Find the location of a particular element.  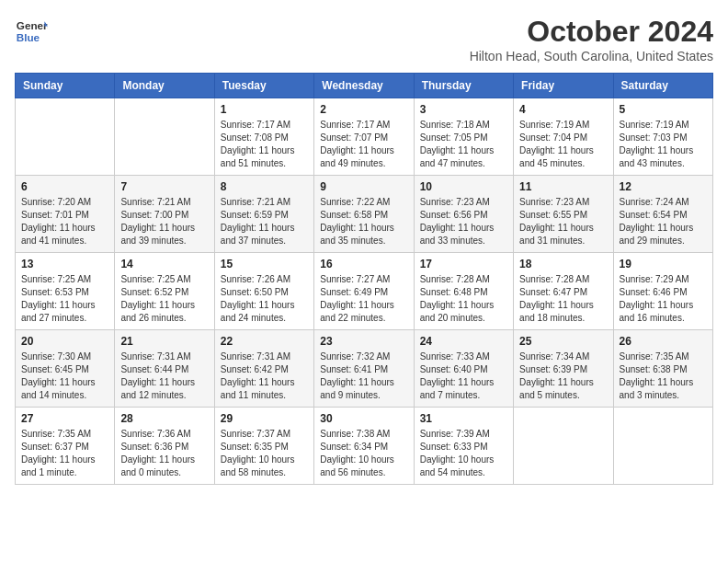

calendar-week-1: 1 Sunrise: 7:17 AMSunset: 7:08 PMDayligh… is located at coordinates (364, 137).